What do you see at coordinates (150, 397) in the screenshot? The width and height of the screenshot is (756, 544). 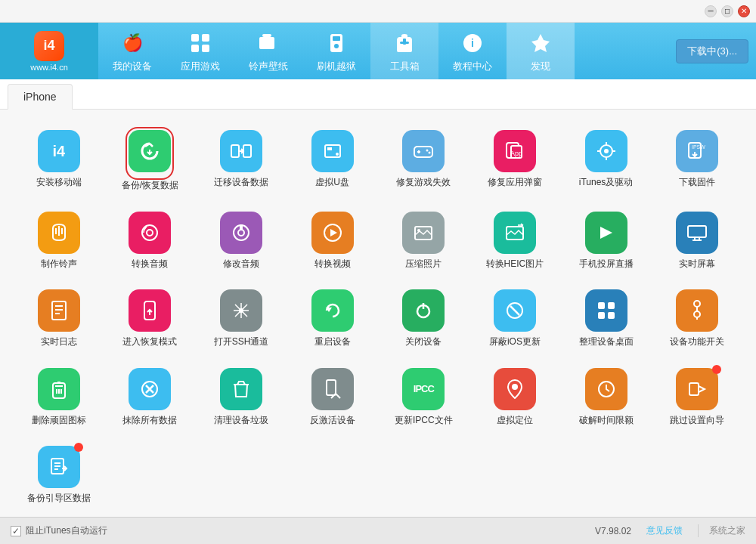 I see `tool-erase-data: 抹除所有数据` at bounding box center [150, 397].